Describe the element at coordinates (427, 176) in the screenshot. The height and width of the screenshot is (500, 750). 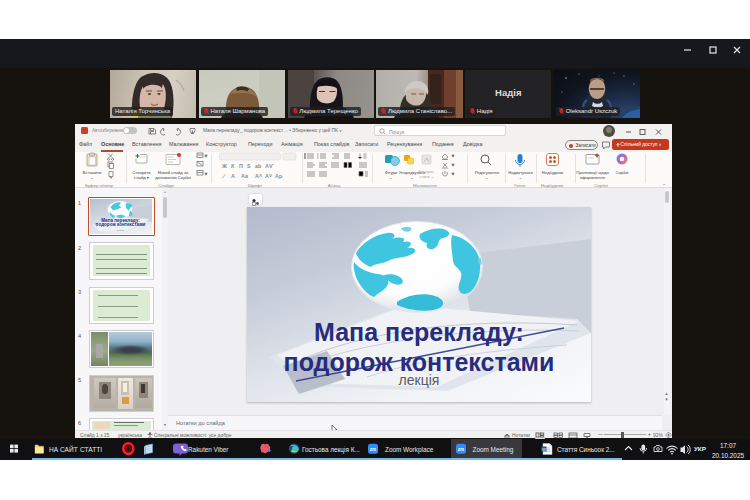
I see `svg-text: стилі ⌄` at that location.